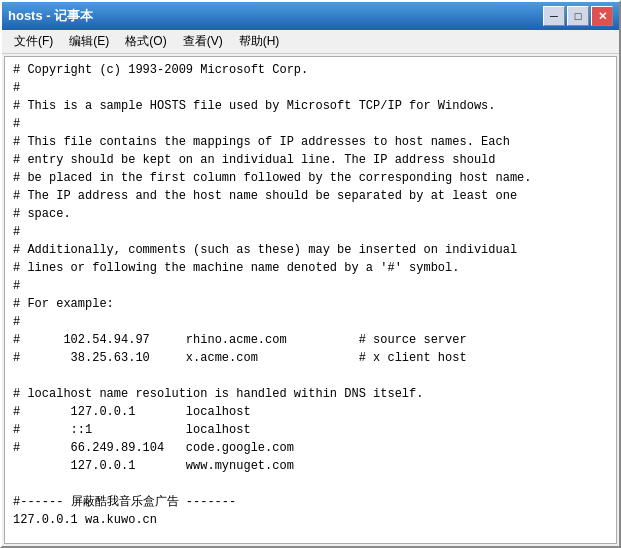  Describe the element at coordinates (554, 16) in the screenshot. I see `minimize-button: ─` at that location.